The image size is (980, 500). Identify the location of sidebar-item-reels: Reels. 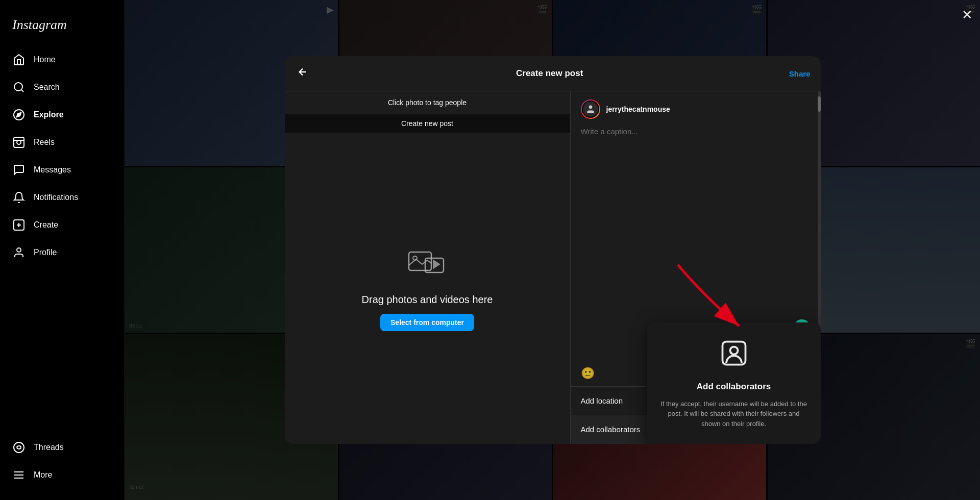
(62, 142).